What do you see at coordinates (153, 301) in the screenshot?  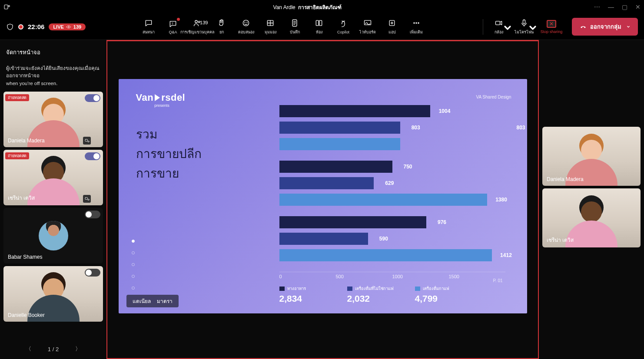 I see `presenter-name-pill: แดเนียลมาดรา` at bounding box center [153, 301].